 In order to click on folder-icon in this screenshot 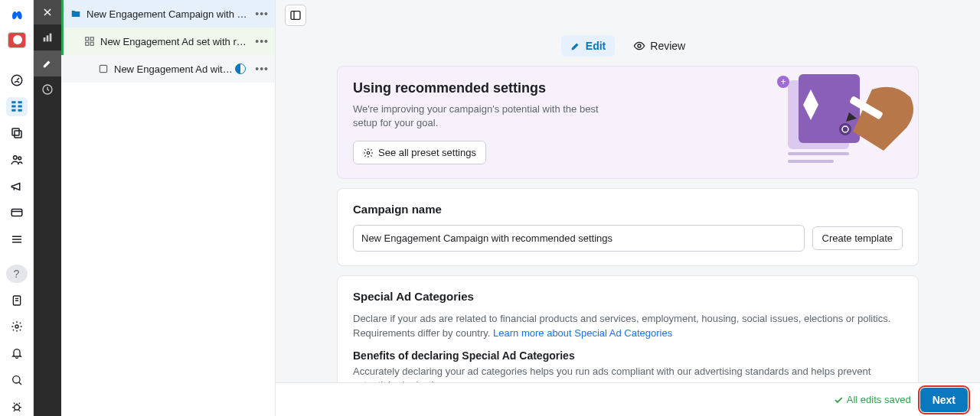, I will do `click(76, 14)`.